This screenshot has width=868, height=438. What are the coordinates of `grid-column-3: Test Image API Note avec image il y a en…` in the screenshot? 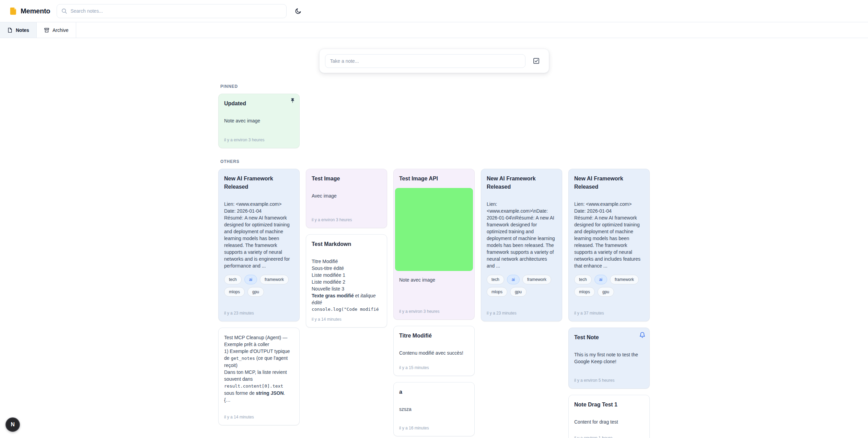 It's located at (434, 303).